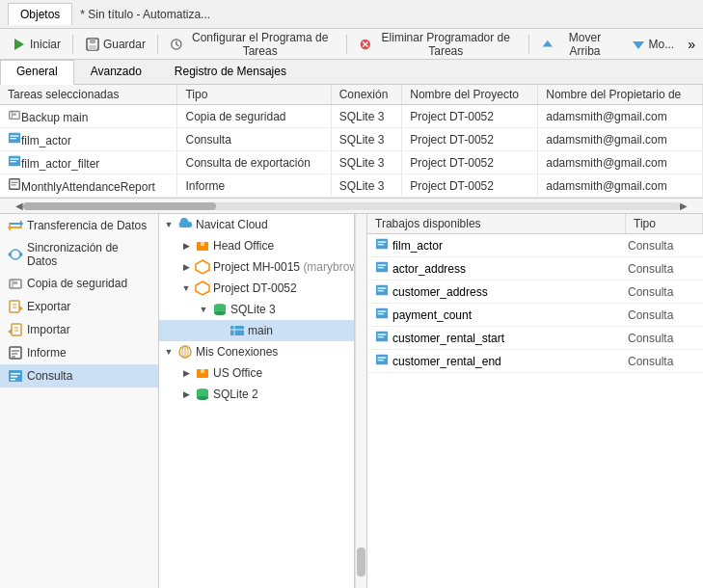 The image size is (703, 588). What do you see at coordinates (79, 353) in the screenshot?
I see `sidebar-item-informe: Informe` at bounding box center [79, 353].